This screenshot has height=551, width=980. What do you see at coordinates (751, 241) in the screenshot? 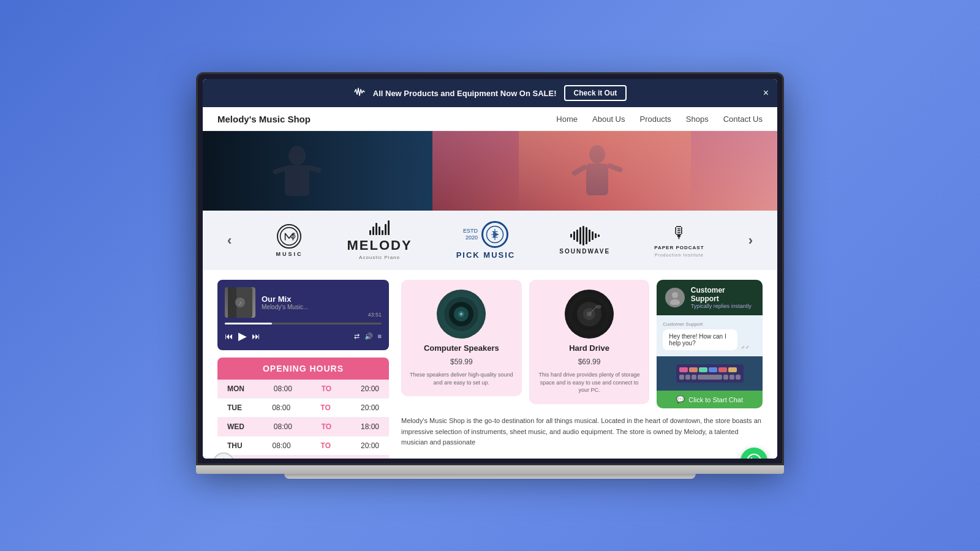
I see `carousel-next-button: ›` at bounding box center [751, 241].